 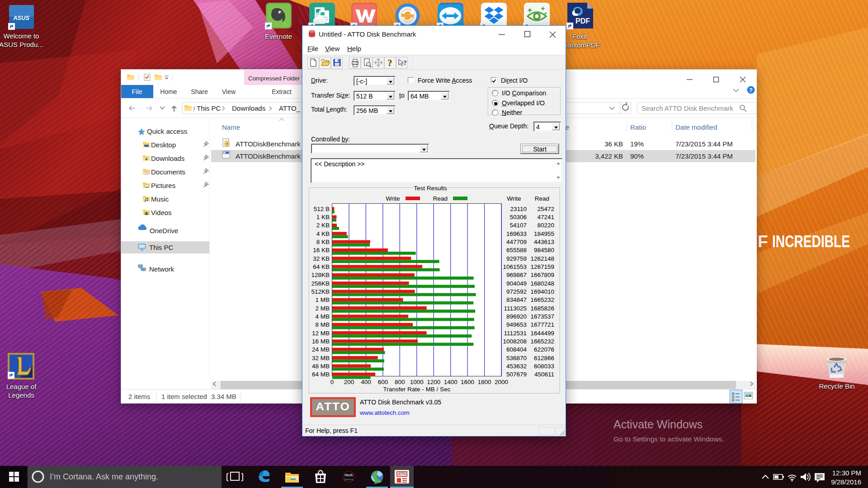 What do you see at coordinates (501, 382) in the screenshot?
I see `svg-text: 2000` at bounding box center [501, 382].